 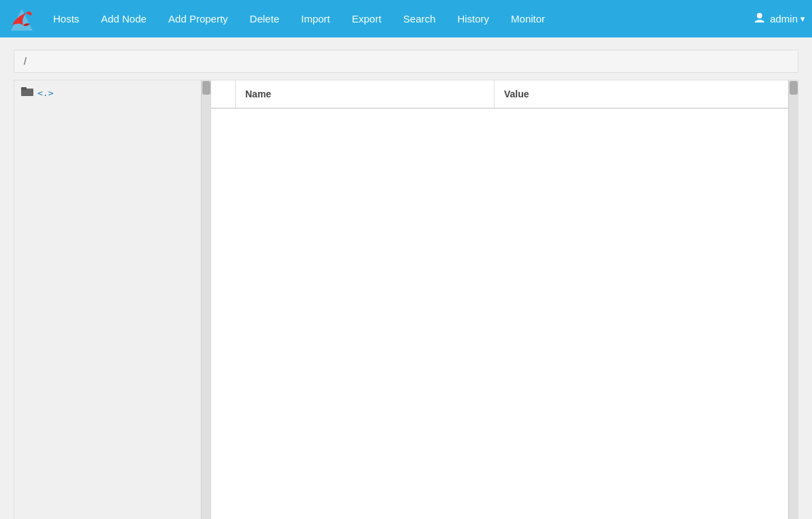 What do you see at coordinates (420, 19) in the screenshot?
I see `nav-item-search: Search` at bounding box center [420, 19].